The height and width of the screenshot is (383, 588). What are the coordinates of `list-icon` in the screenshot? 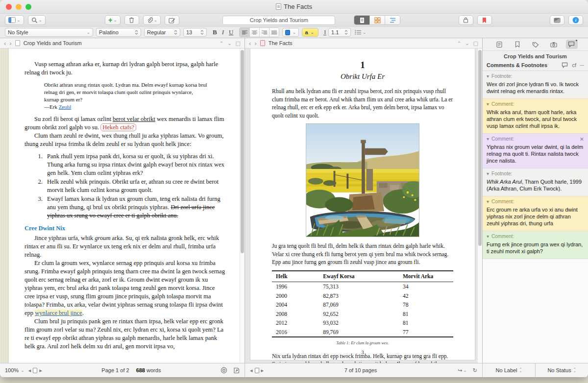 It's located at (358, 32).